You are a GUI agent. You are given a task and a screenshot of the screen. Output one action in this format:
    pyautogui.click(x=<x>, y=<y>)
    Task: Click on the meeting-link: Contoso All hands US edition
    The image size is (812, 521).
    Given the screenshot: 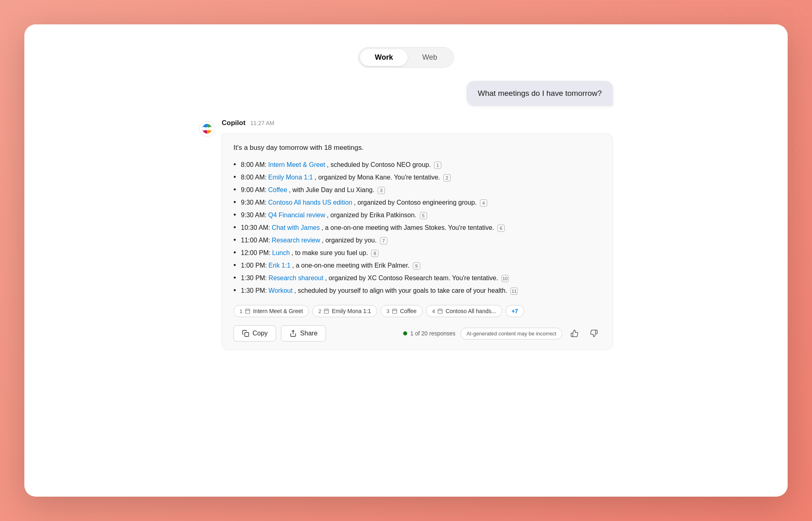 What is the action you would take?
    pyautogui.click(x=310, y=203)
    